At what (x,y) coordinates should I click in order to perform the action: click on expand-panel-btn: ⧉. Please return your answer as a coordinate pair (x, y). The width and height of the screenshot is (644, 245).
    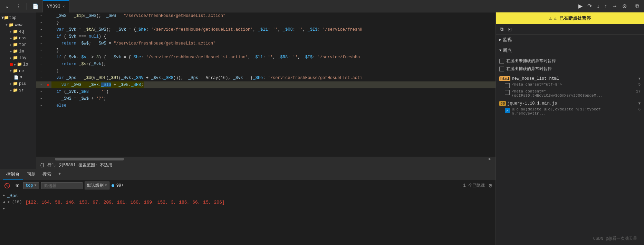
    Looking at the image, I should click on (637, 6).